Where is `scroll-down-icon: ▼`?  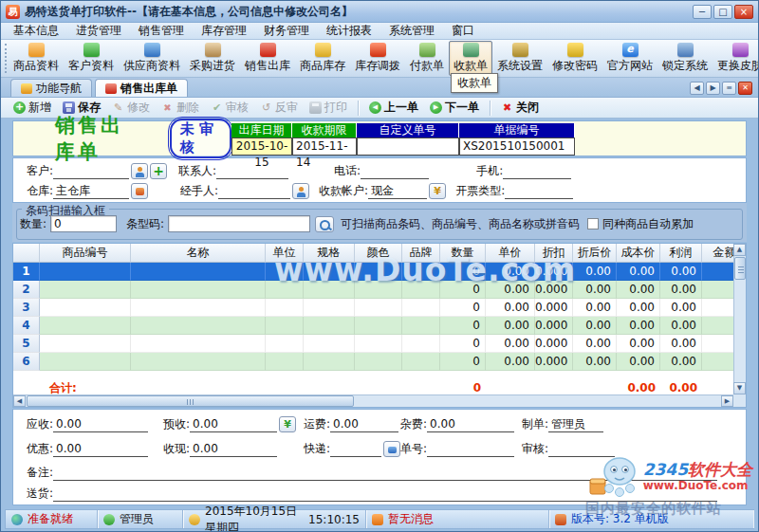 scroll-down-icon: ▼ is located at coordinates (740, 389).